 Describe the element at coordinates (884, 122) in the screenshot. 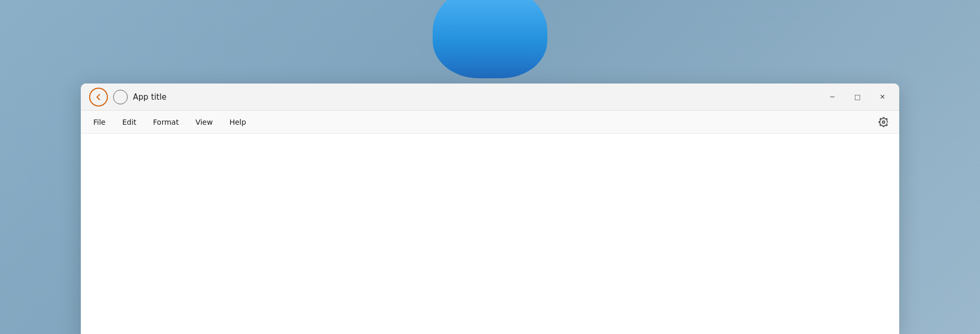

I see `settings-icon` at that location.